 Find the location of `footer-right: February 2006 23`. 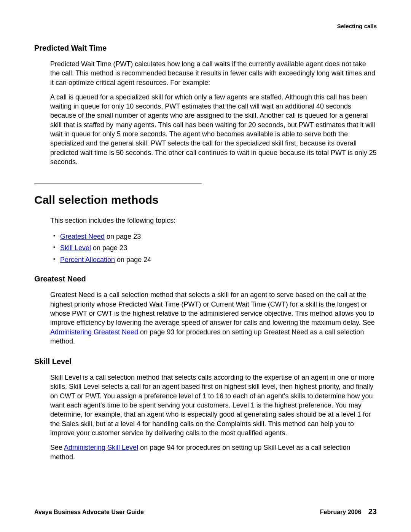

footer-right: February 2006 23 is located at coordinates (349, 512).